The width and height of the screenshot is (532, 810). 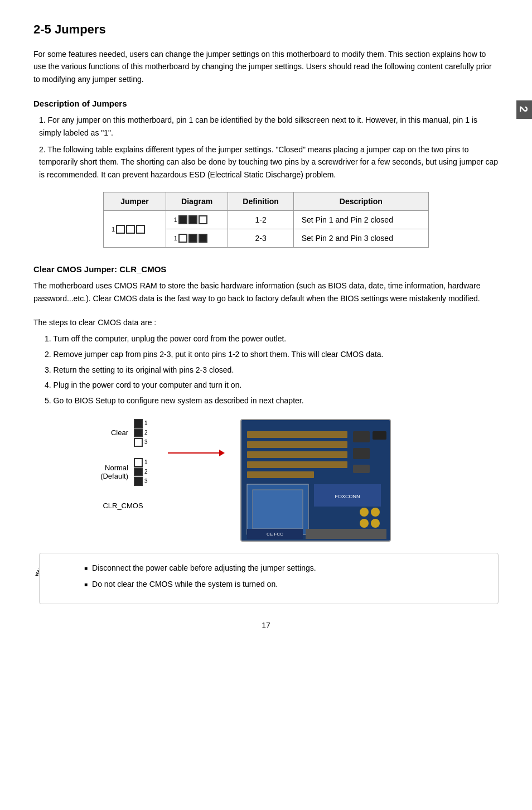 I want to click on clear-pin3, so click(x=138, y=442).